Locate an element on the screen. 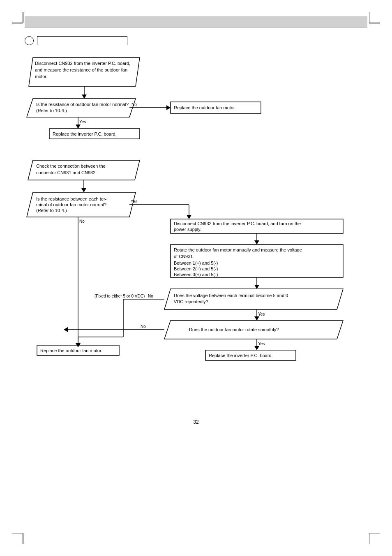 The height and width of the screenshot is (556, 392). flowchart-section1: Disconnect CN932 from the inverter P.C. … is located at coordinates (197, 99).